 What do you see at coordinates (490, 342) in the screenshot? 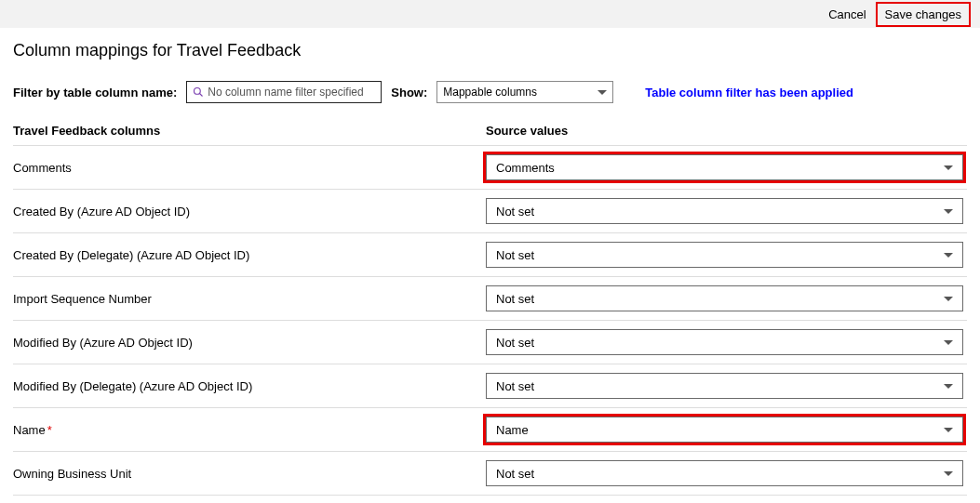
I see `table-row: Modified By (Azure AD Object ID)Not set` at bounding box center [490, 342].